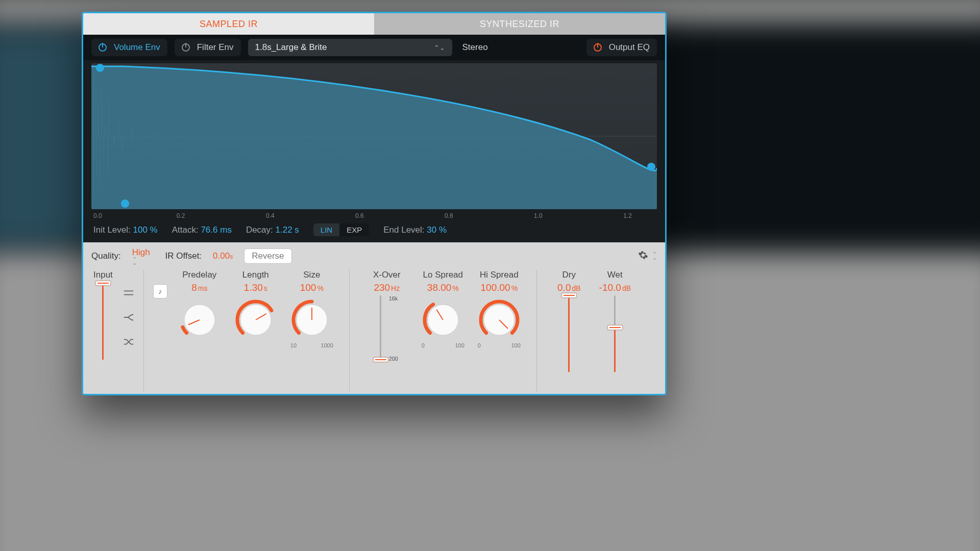 Image resolution: width=980 pixels, height=551 pixels. What do you see at coordinates (256, 275) in the screenshot?
I see `length-label: Length` at bounding box center [256, 275].